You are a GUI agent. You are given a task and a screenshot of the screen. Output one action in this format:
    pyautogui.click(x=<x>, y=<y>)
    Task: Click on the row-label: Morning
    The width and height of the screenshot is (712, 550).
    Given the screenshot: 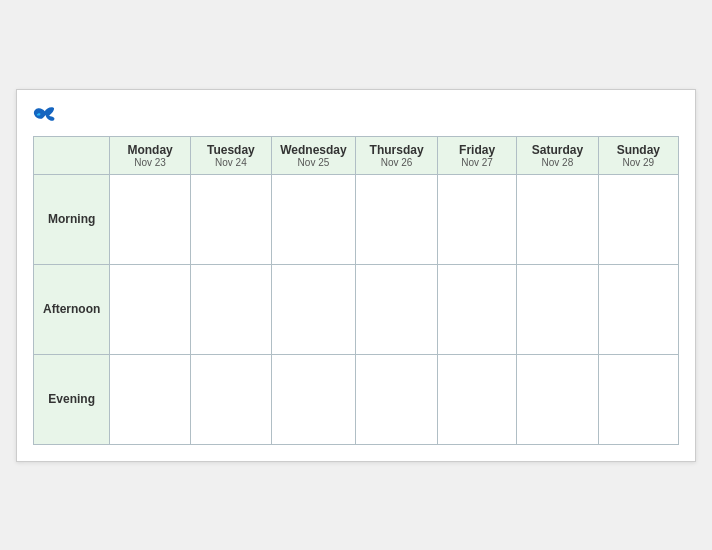 What is the action you would take?
    pyautogui.click(x=72, y=219)
    